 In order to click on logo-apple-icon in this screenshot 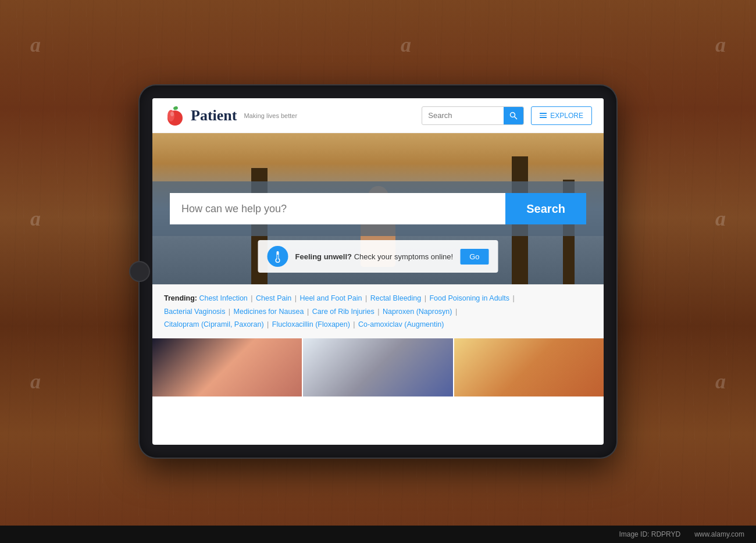, I will do `click(175, 116)`.